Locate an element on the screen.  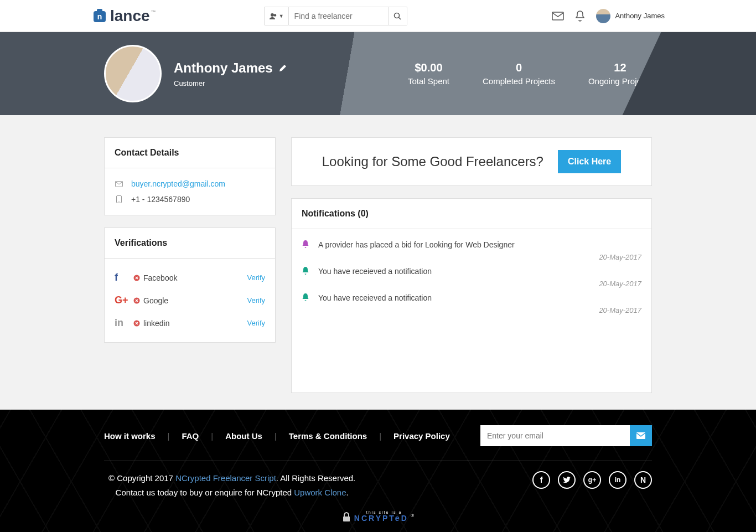
search-input is located at coordinates (339, 16).